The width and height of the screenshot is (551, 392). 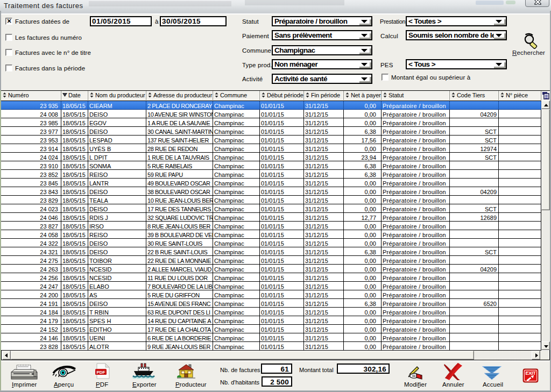 I want to click on svg-text: PDF, so click(x=101, y=372).